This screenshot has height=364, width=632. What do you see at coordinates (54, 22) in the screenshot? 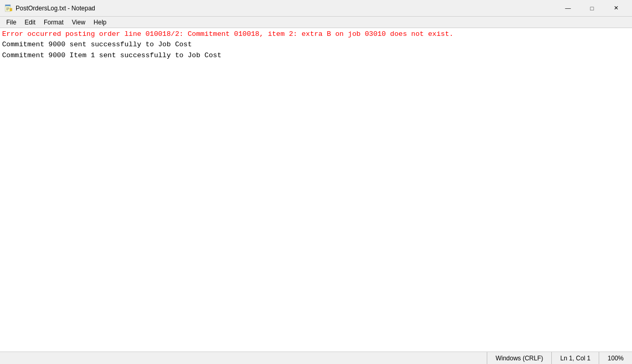
I see `menu-format: Format` at bounding box center [54, 22].